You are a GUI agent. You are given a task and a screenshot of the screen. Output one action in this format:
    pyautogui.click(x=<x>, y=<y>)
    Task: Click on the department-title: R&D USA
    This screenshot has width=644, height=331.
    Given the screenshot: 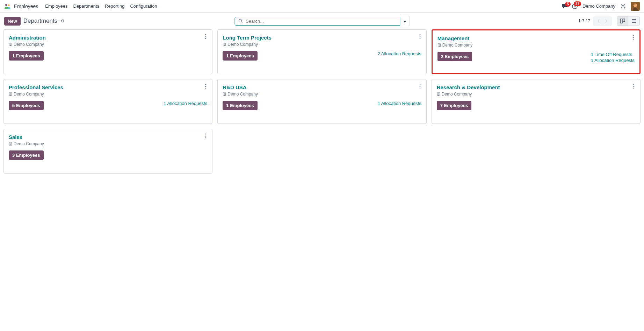 What is the action you would take?
    pyautogui.click(x=322, y=87)
    